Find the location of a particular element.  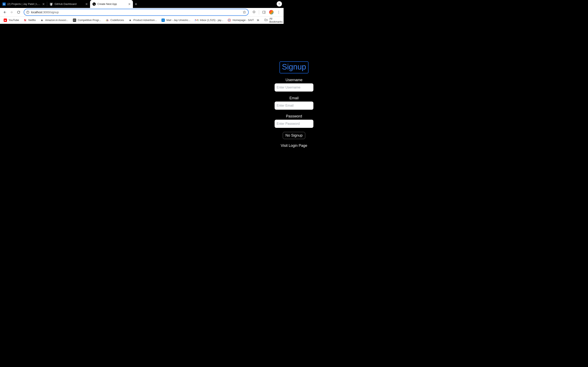

outlook-icon: O is located at coordinates (163, 20).